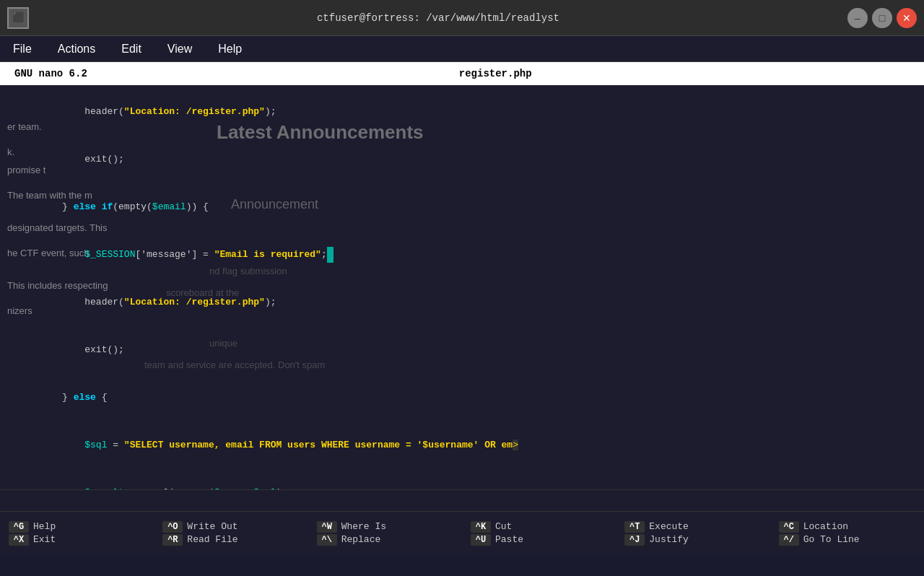  I want to click on code-line: $sql = "SELECT username, email FROM user…, so click(462, 445).